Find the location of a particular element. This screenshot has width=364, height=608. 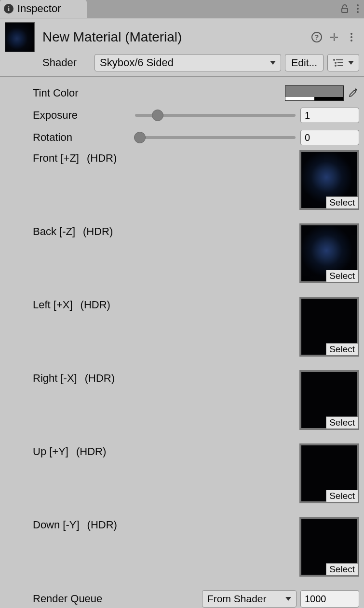

texture-name: Down [-Y] is located at coordinates (56, 525).